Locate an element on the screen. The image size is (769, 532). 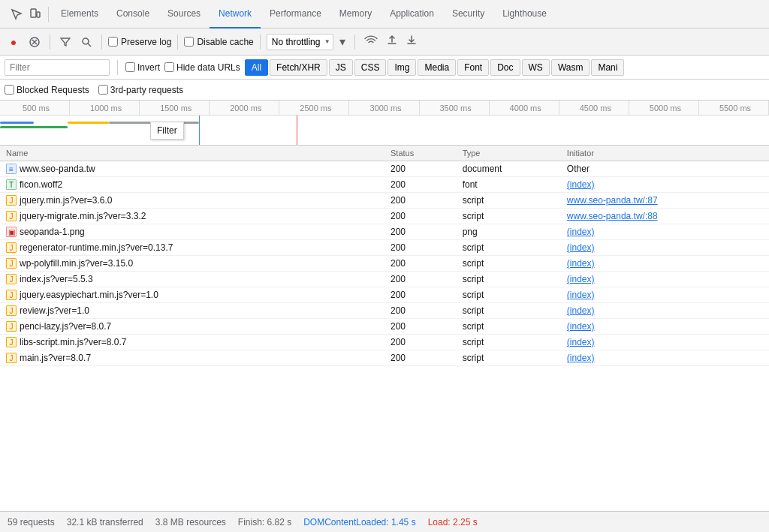
table-row: ▣ seopanda-1.png 200 png (index) is located at coordinates (384, 233).